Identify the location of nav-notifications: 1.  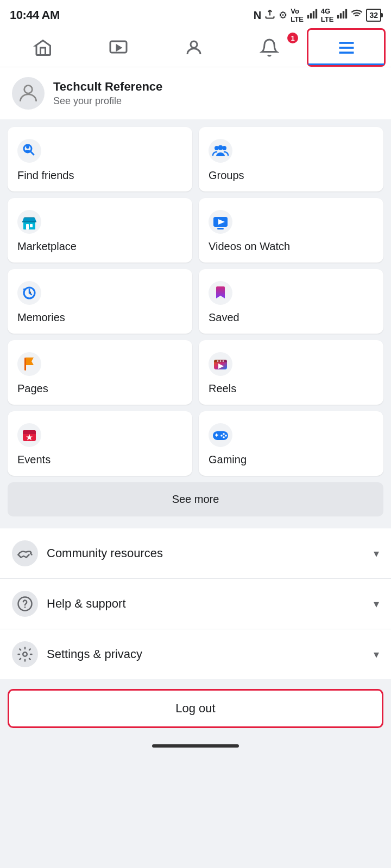
(269, 48).